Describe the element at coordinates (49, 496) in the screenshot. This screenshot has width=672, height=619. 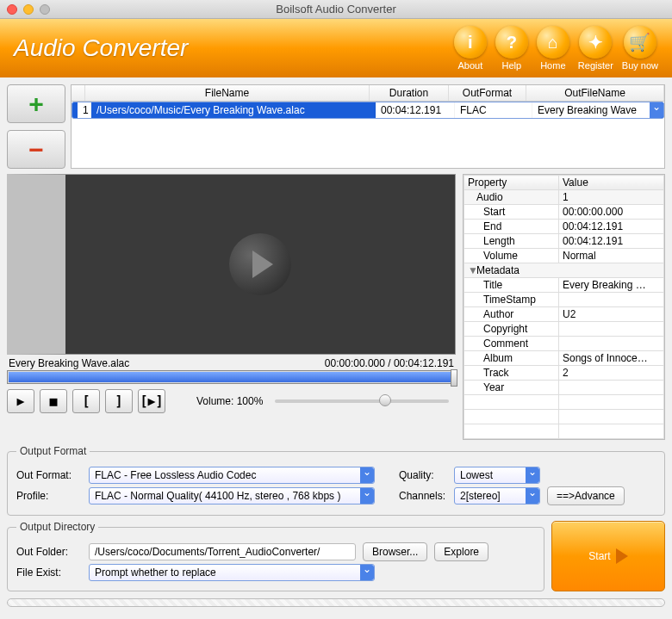
I see `profile-label: Profile:` at that location.